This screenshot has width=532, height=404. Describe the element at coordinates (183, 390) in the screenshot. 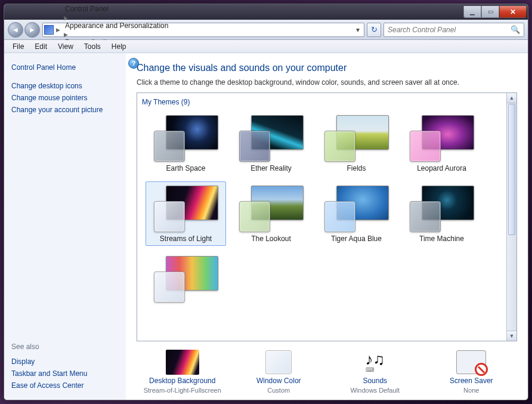

I see `setting-value: Stream-of-Light-Fullscreen` at that location.